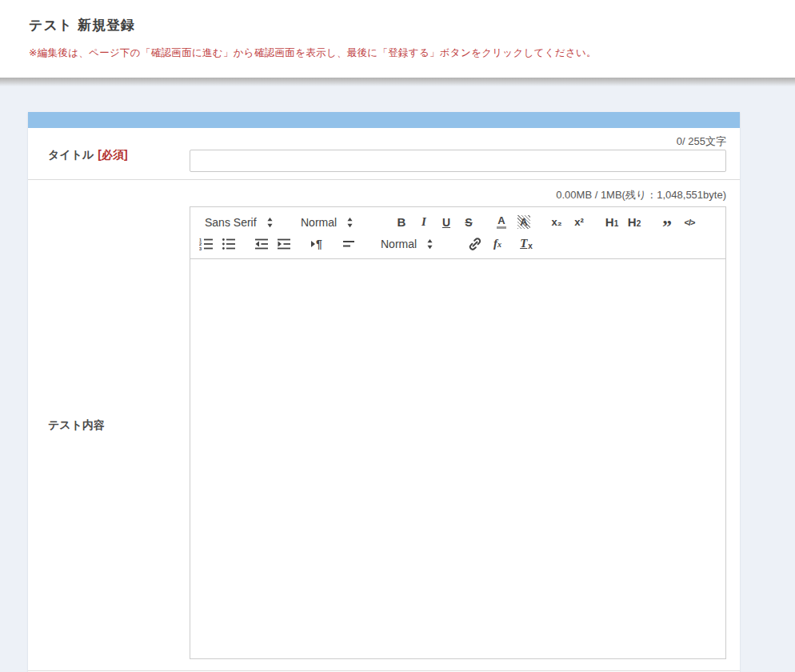 Image resolution: width=795 pixels, height=672 pixels. I want to click on direction-group: ¶, so click(318, 244).